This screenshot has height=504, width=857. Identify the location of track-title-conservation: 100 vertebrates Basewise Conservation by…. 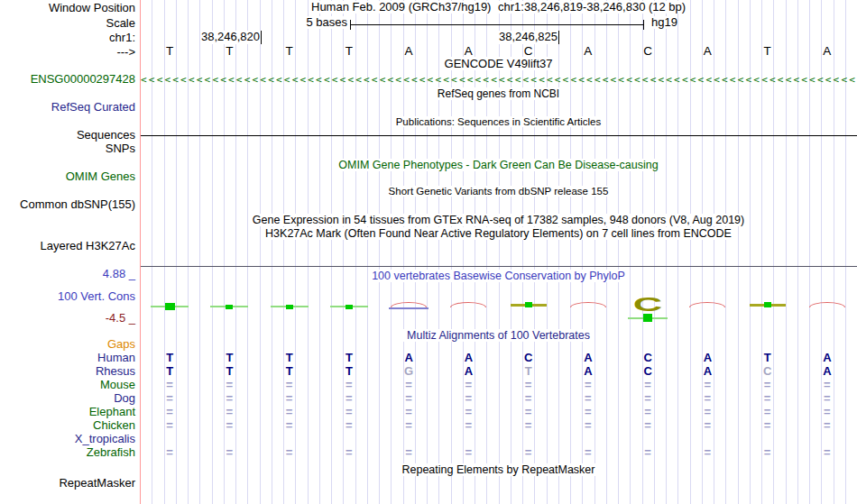
(498, 276).